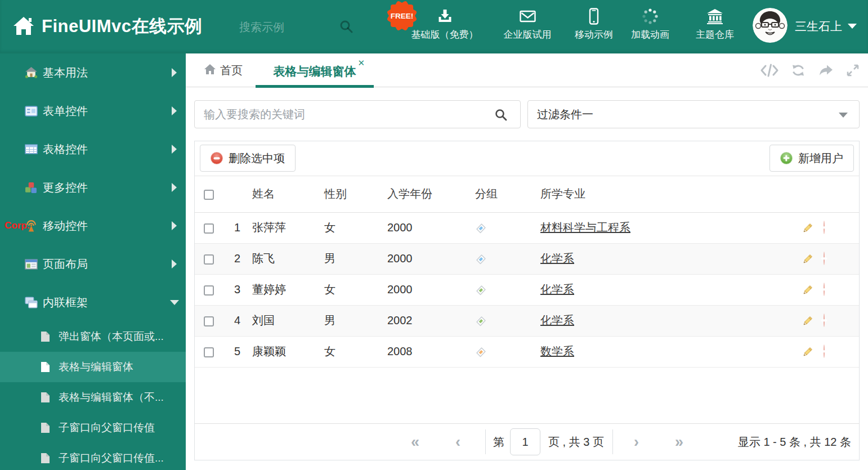  Describe the element at coordinates (853, 70) in the screenshot. I see `expand-icon` at that location.